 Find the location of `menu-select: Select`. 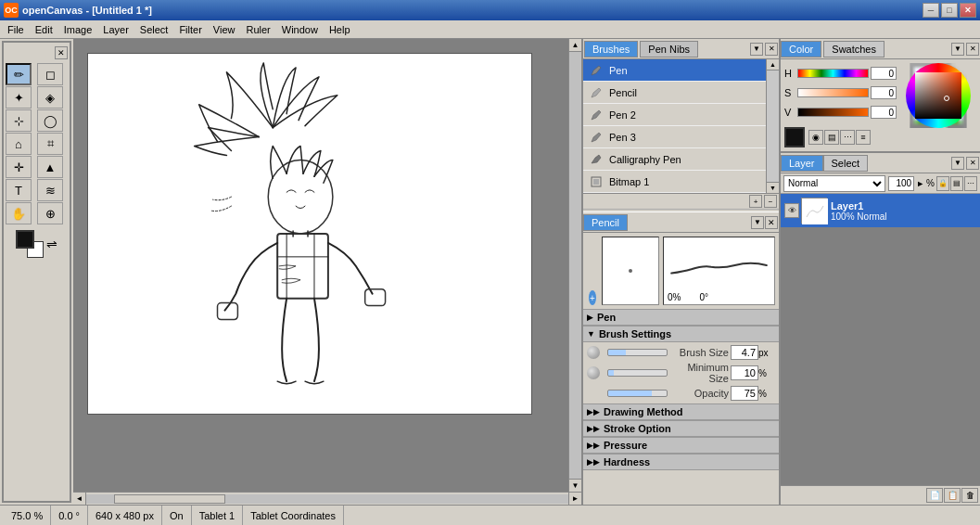

menu-select: Select is located at coordinates (154, 30).